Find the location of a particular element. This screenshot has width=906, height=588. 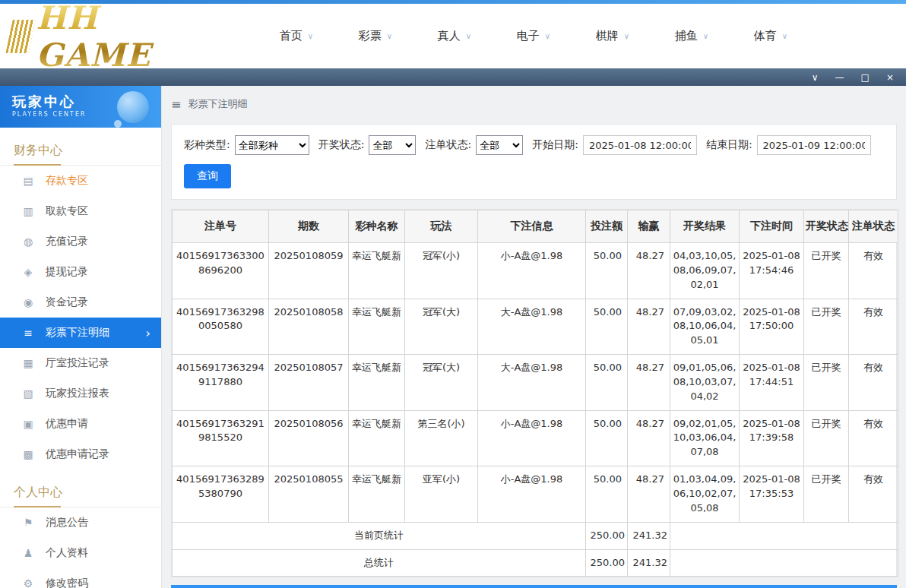

col-header-play-type: 玩法 is located at coordinates (442, 226).